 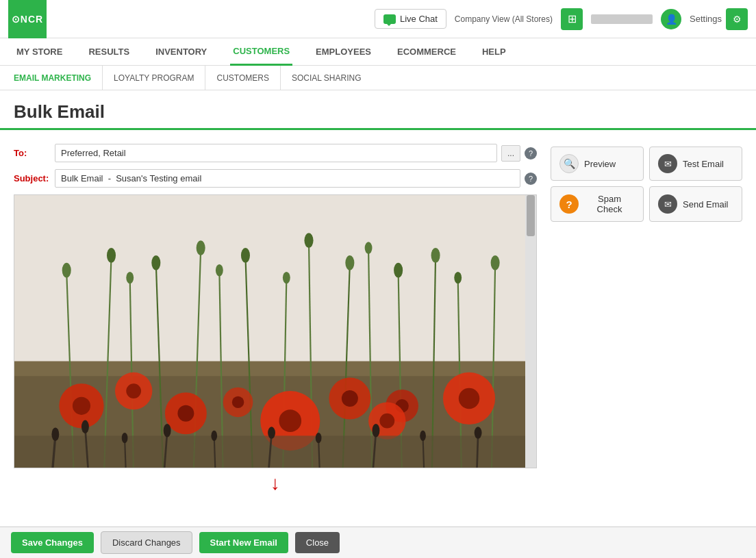 What do you see at coordinates (378, 19) in the screenshot?
I see `top-bar: ⊙NCR Live Chat Company View (All Stores)…` at bounding box center [378, 19].